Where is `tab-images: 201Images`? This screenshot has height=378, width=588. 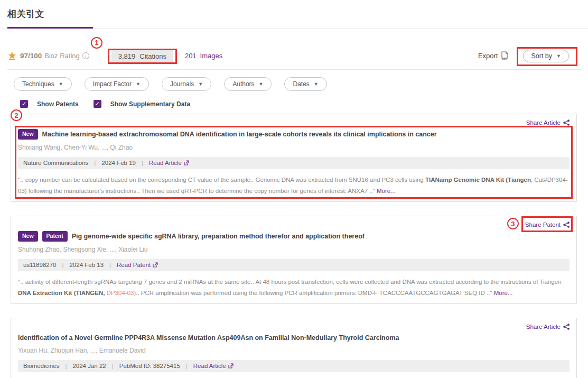 tab-images: 201Images is located at coordinates (204, 56).